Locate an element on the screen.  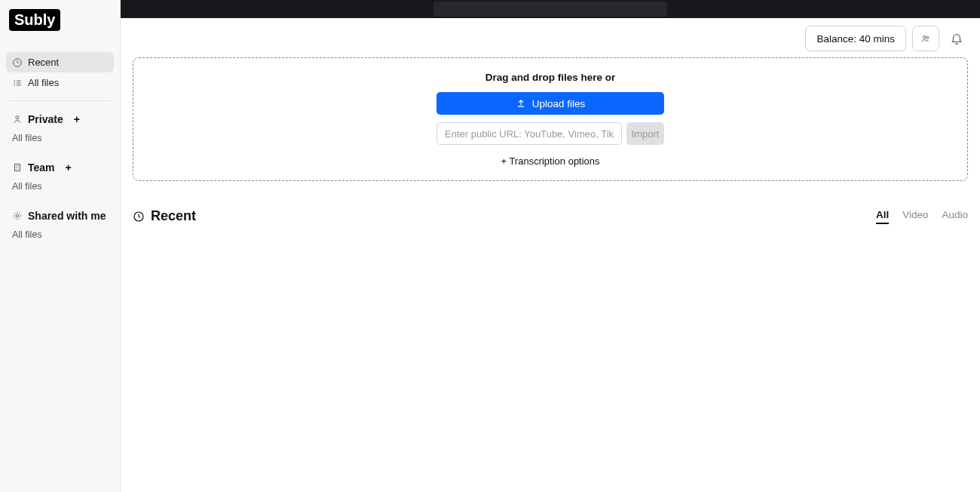
gear-icon is located at coordinates (17, 216).